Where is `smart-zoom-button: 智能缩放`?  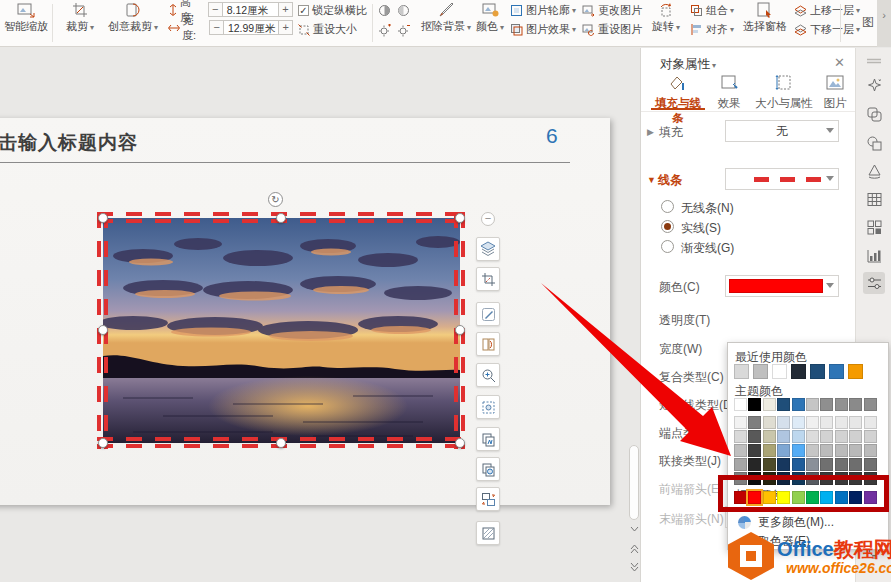
smart-zoom-button: 智能缩放 is located at coordinates (26, 22).